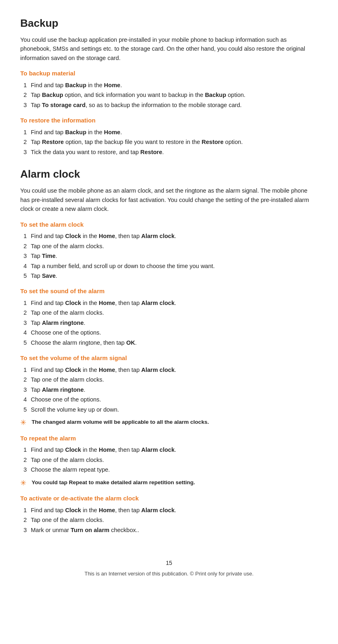 The width and height of the screenshot is (338, 644). Describe the element at coordinates (169, 256) in the screenshot. I see `list-item: 3Tap Time.` at that location.